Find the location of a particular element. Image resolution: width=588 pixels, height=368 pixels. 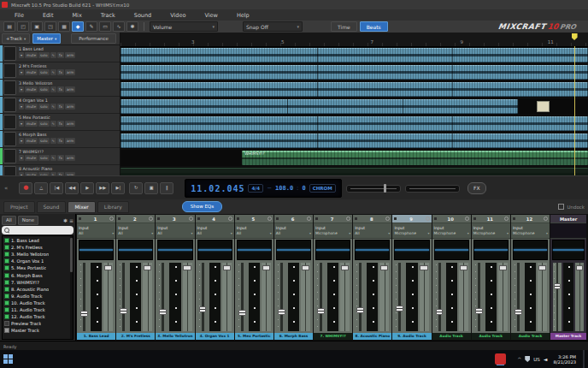

master-fx-button: FX is located at coordinates (477, 188).